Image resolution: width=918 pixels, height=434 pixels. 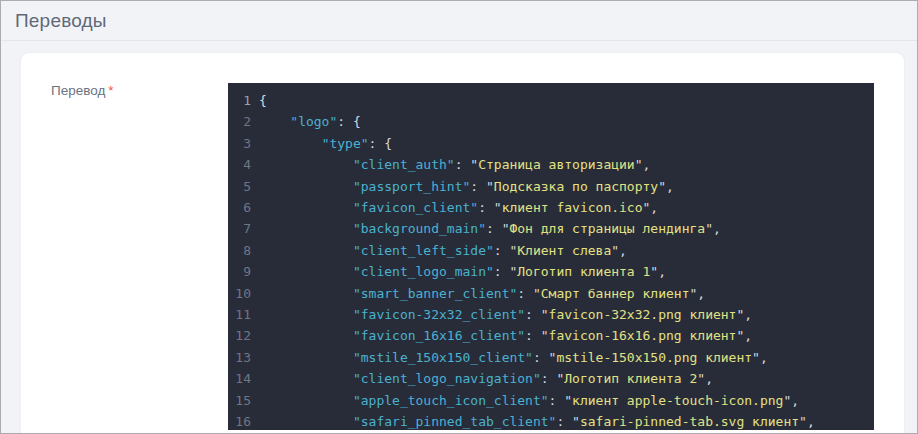 What do you see at coordinates (240, 186) in the screenshot?
I see `line-number: 5` at bounding box center [240, 186].